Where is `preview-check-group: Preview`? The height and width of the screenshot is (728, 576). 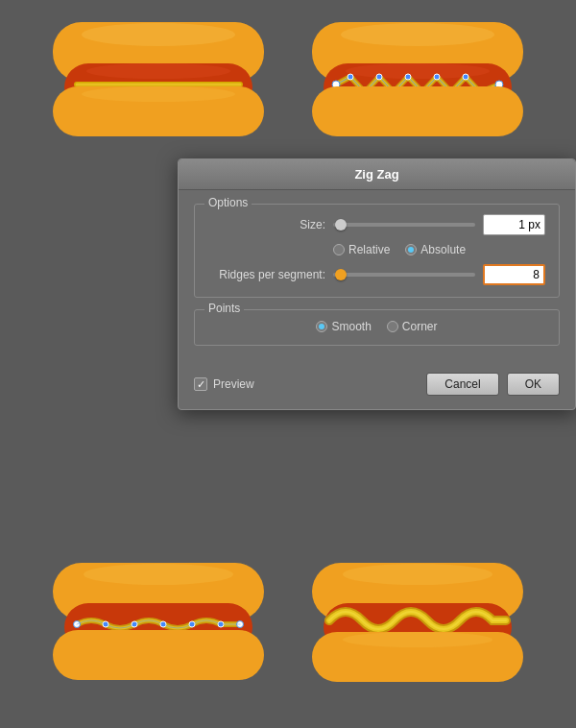
preview-check-group: Preview is located at coordinates (306, 384).